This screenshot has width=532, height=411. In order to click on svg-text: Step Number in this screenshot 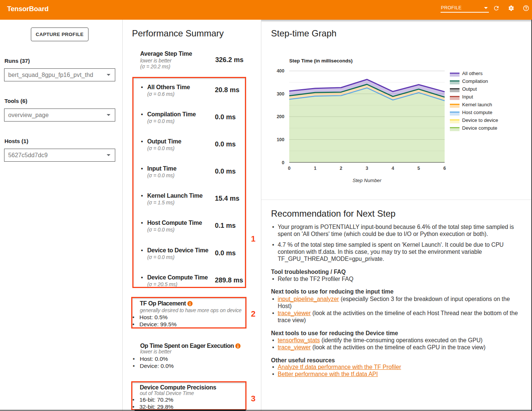, I will do `click(367, 181)`.